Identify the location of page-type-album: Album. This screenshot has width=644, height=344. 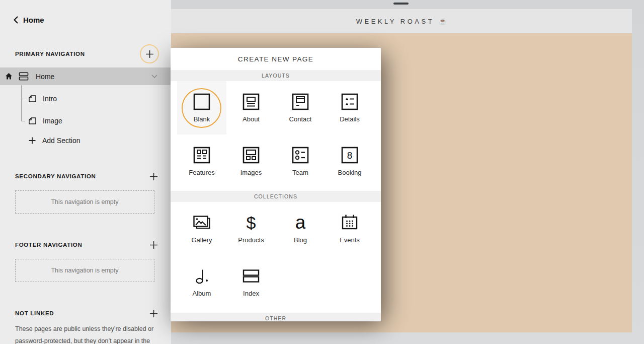
(202, 282).